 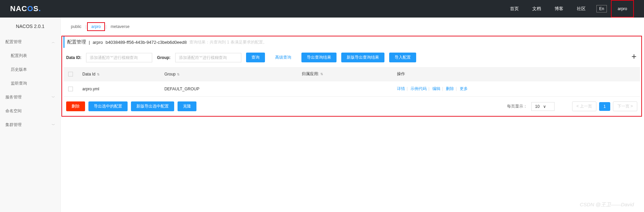 I want to click on nav-home: 首页, so click(x=514, y=9).